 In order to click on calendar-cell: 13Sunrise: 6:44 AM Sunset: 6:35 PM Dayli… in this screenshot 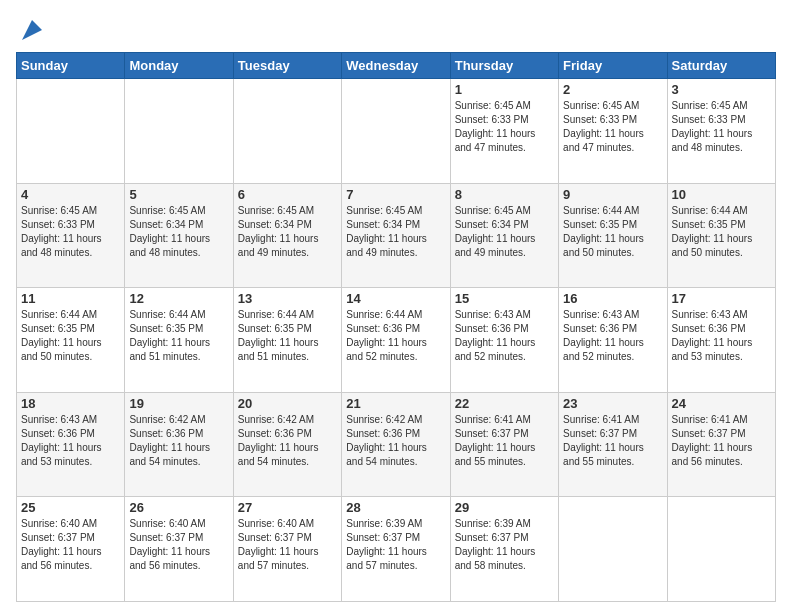, I will do `click(287, 340)`.